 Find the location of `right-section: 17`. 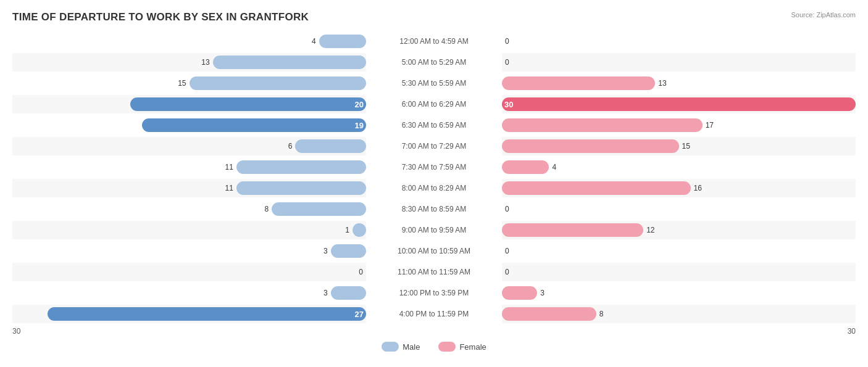

right-section: 17 is located at coordinates (679, 125).